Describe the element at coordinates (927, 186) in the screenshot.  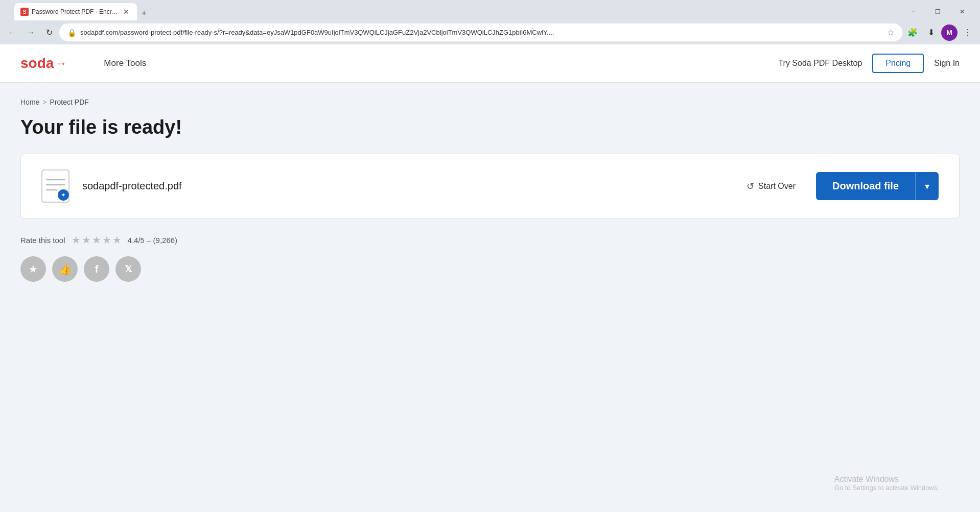
I see `download-dropdown-icon: ▾` at that location.